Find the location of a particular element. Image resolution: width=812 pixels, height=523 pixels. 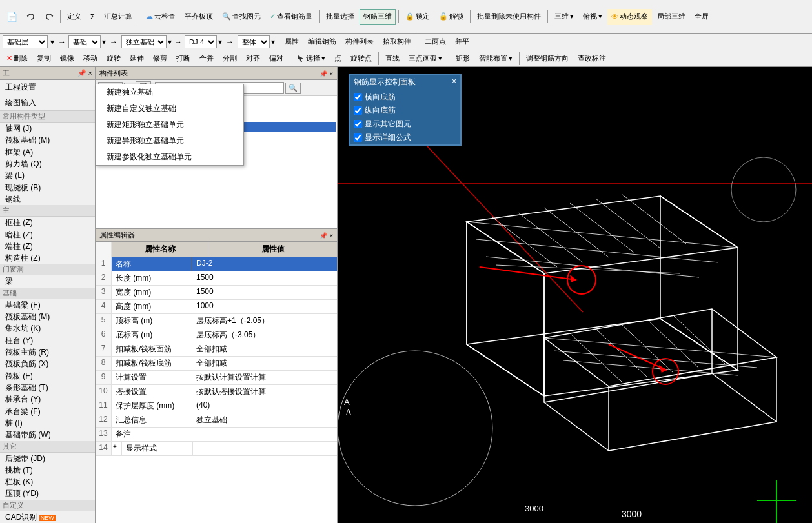

attr-row-3: 3 宽度 (mm) 1500 is located at coordinates (216, 293).